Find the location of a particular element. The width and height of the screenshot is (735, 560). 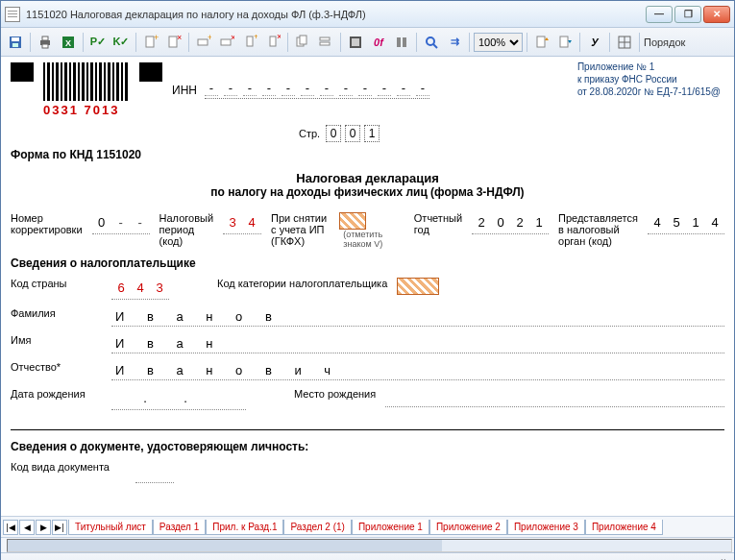

bold-y-icon: У is located at coordinates (595, 42).